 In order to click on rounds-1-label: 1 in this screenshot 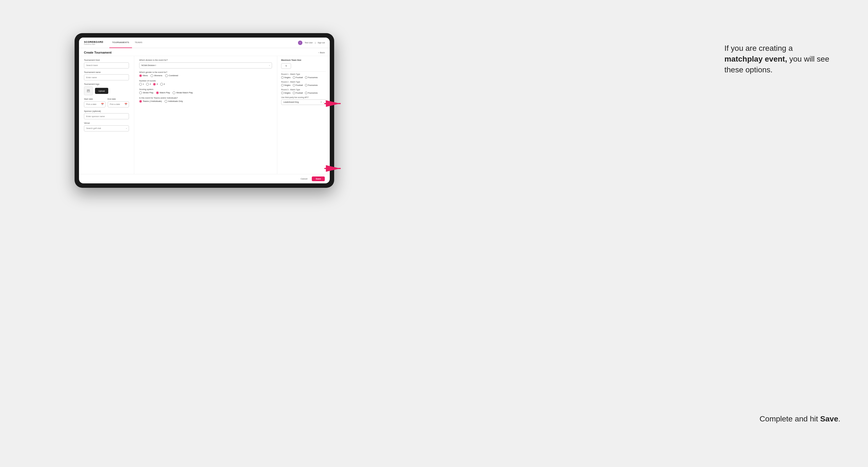, I will do `click(144, 84)`.